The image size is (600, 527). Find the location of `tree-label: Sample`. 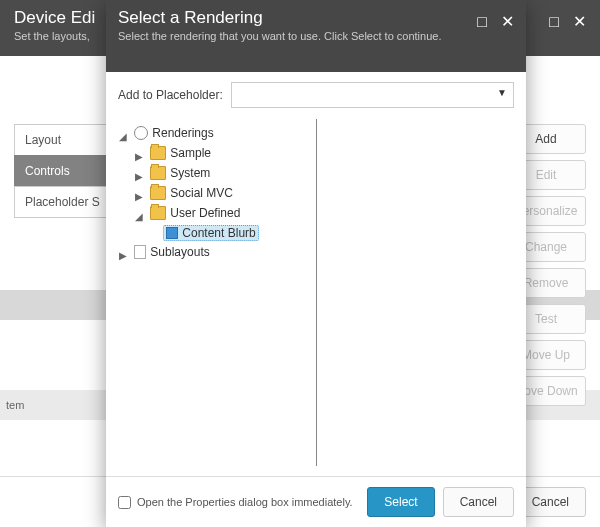

tree-label: Sample is located at coordinates (190, 153).